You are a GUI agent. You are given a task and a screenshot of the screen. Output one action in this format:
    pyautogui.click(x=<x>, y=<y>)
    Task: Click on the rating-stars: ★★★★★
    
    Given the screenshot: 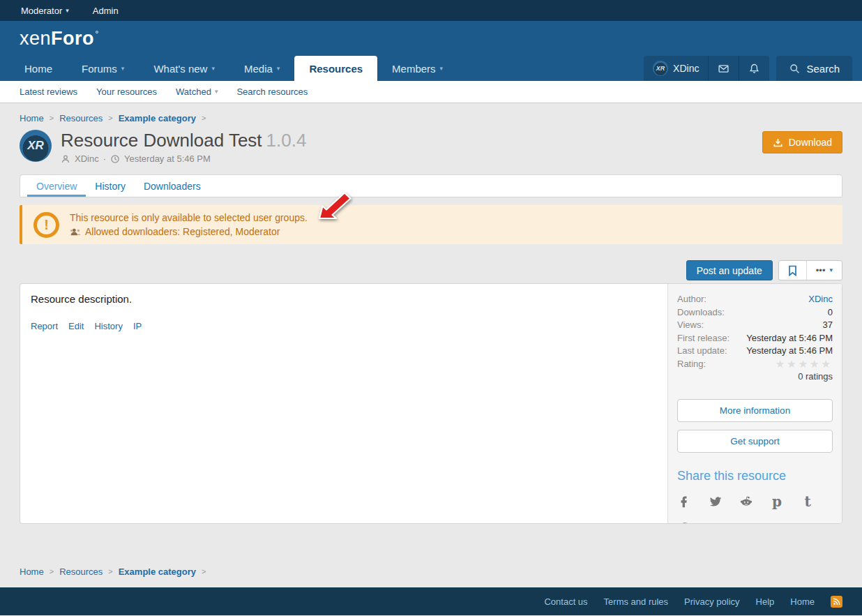 What is the action you would take?
    pyautogui.click(x=804, y=364)
    